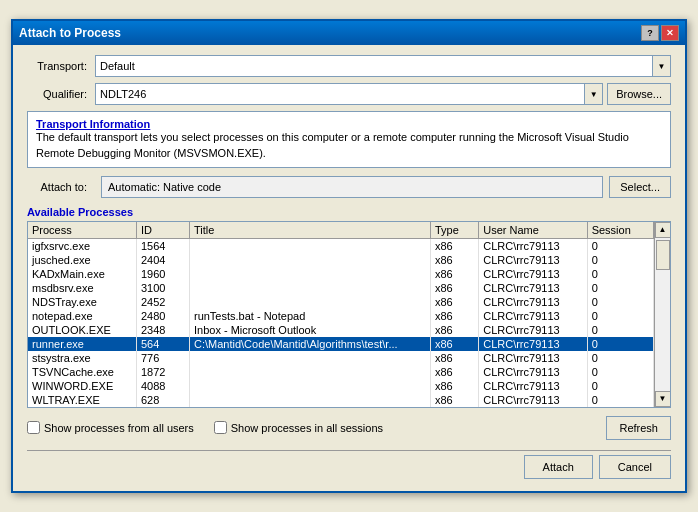  What do you see at coordinates (383, 66) in the screenshot?
I see `transport-combo: Default ▼` at bounding box center [383, 66].